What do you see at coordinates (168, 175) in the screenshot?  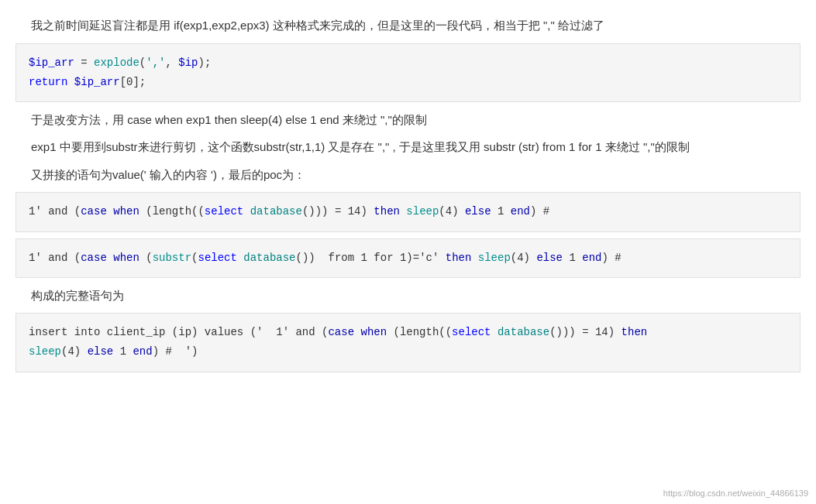 I see `para4-text: 又拼接的语句为value(' 输入的内容 ')，最后的poc为：` at bounding box center [168, 175].